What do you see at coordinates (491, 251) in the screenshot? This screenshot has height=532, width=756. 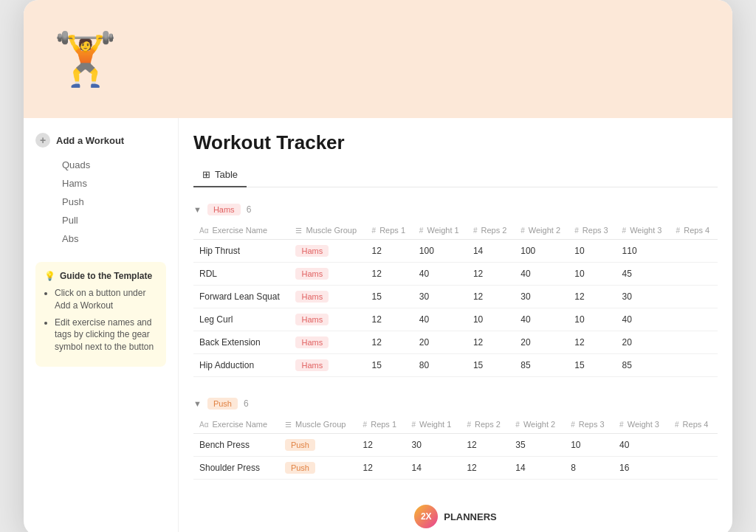 I see `reps2: 14` at bounding box center [491, 251].